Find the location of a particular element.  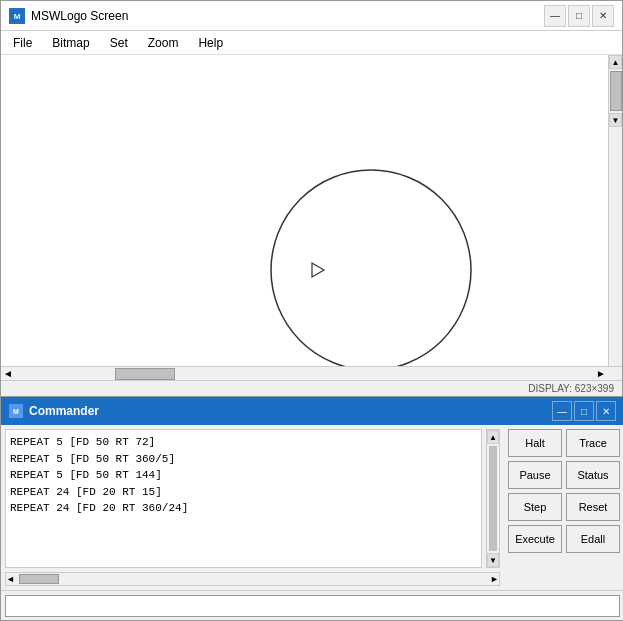

edall-button: Edall is located at coordinates (593, 539).